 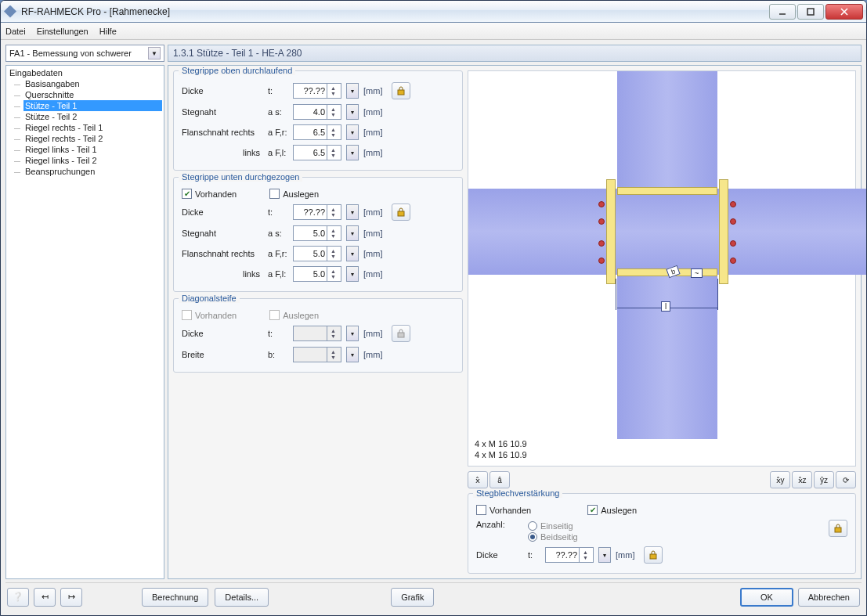 What do you see at coordinates (154, 53) in the screenshot?
I see `chevron-down-icon: ▼` at bounding box center [154, 53].